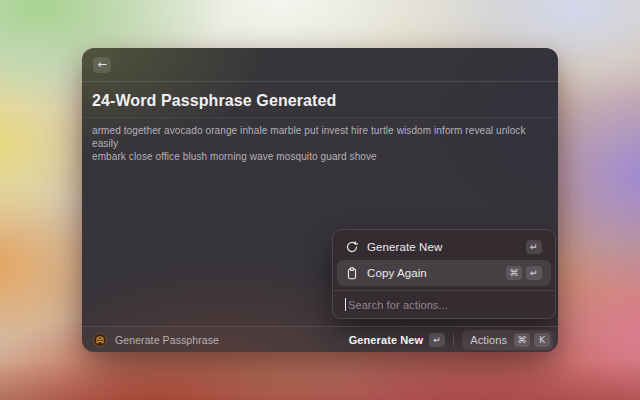 This screenshot has height=400, width=640. What do you see at coordinates (167, 340) in the screenshot?
I see `extension-name: Generate Passphrase` at bounding box center [167, 340].